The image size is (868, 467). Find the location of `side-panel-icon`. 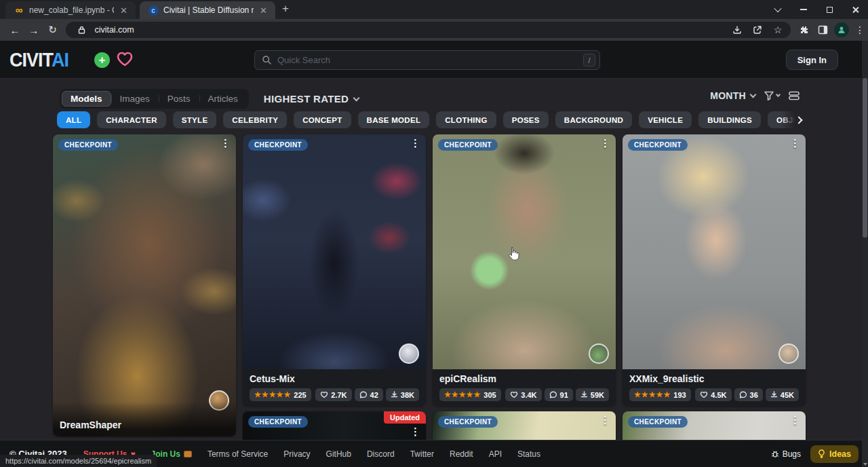

side-panel-icon is located at coordinates (823, 30).